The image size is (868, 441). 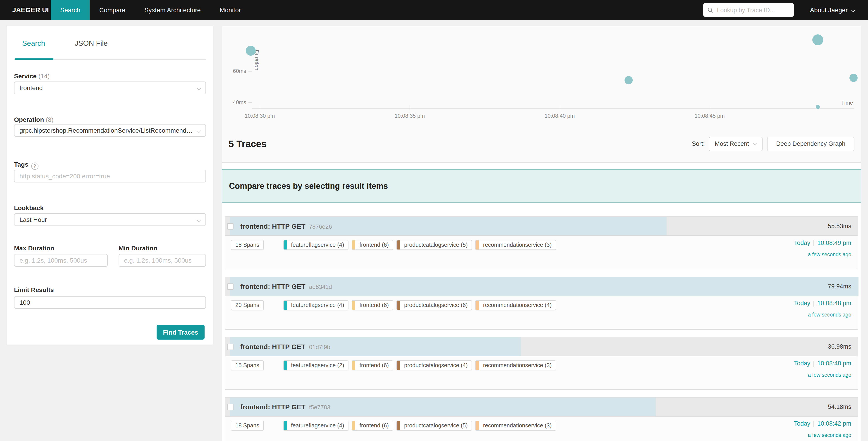 What do you see at coordinates (434, 245) in the screenshot?
I see `service-tag: productcatalogservice (5)` at bounding box center [434, 245].